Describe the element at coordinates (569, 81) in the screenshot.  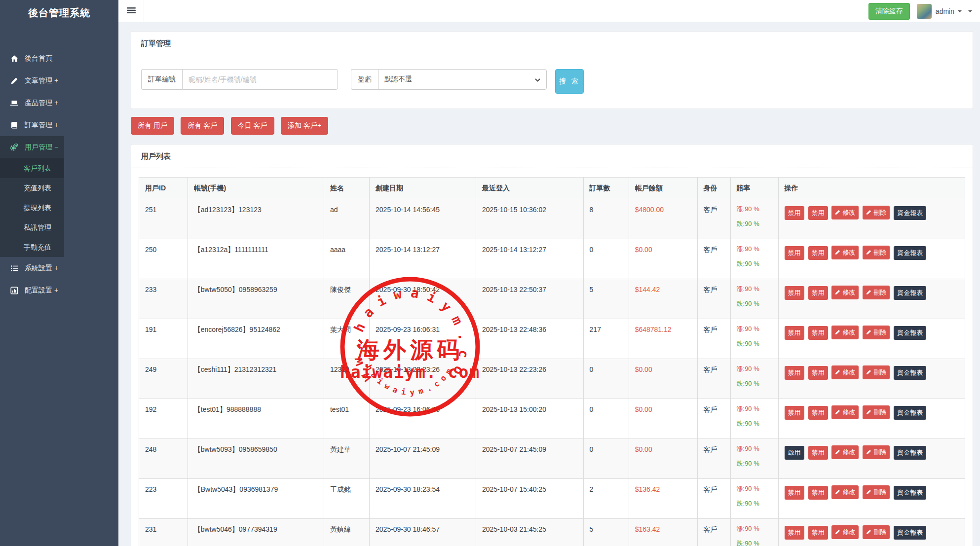
I see `search-button: 搜 索` at that location.